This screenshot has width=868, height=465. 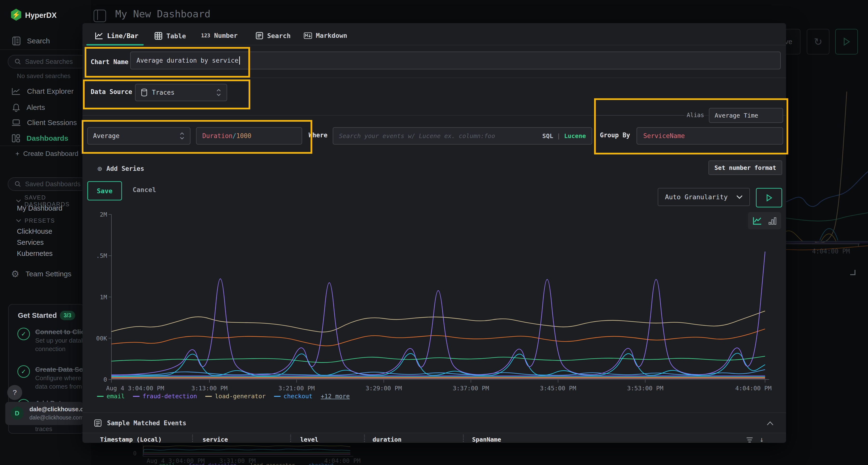 I want to click on group-by-label: Group By, so click(x=615, y=135).